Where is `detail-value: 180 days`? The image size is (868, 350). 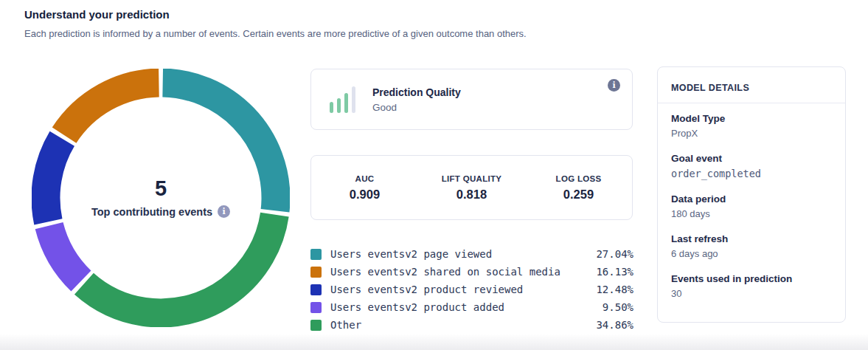 detail-value: 180 days is located at coordinates (751, 214).